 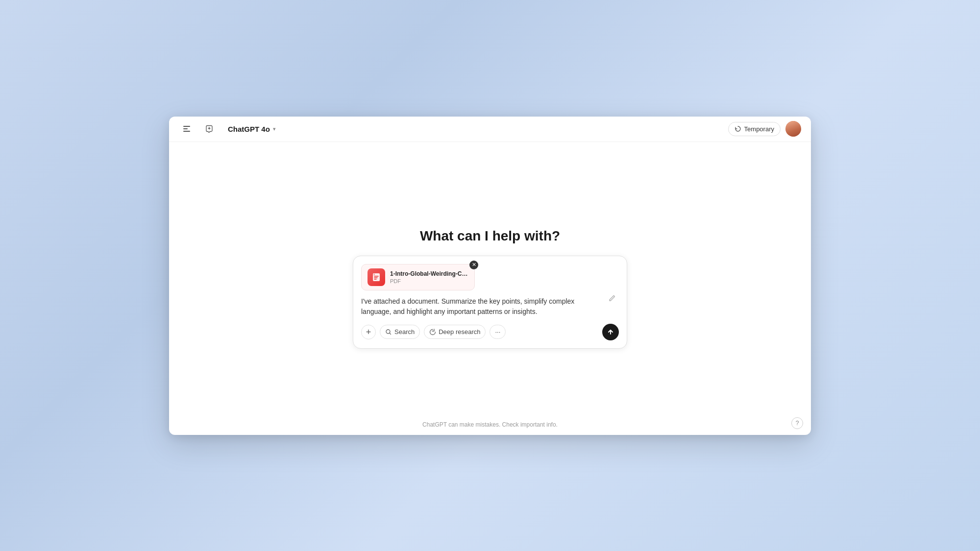 What do you see at coordinates (490, 307) in the screenshot?
I see `message-text: I've attached a document. Summarize the …` at bounding box center [490, 307].